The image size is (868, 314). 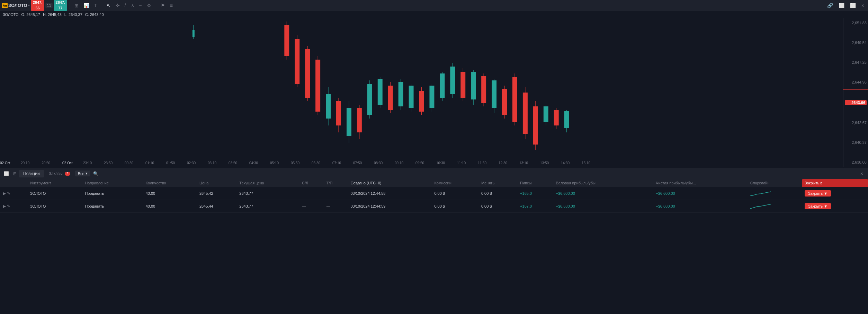 I want to click on time-label-1150: 11:50, so click(x=482, y=163).